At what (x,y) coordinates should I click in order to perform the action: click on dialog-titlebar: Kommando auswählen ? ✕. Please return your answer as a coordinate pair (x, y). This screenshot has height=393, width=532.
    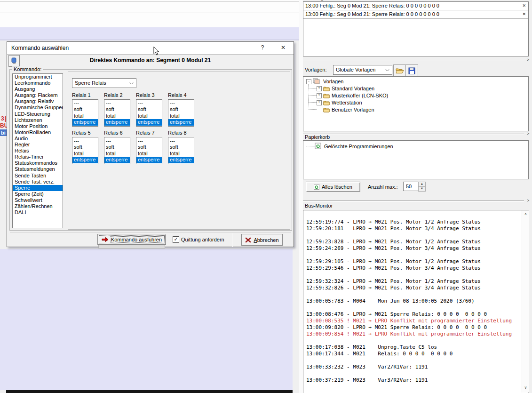
    Looking at the image, I should click on (151, 48).